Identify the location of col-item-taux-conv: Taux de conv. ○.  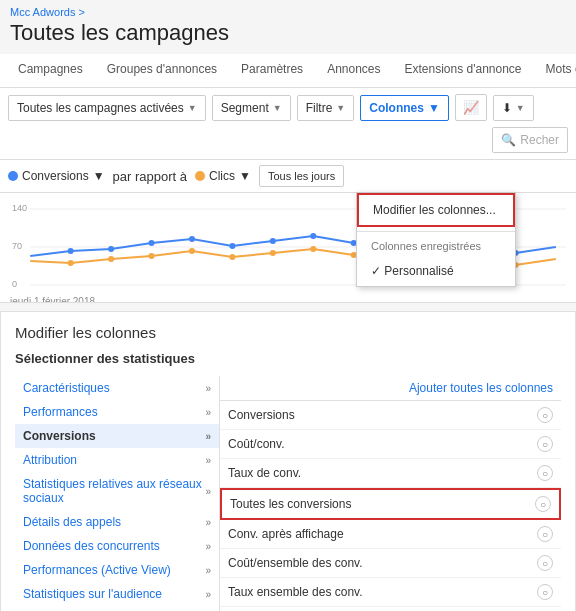
(390, 474).